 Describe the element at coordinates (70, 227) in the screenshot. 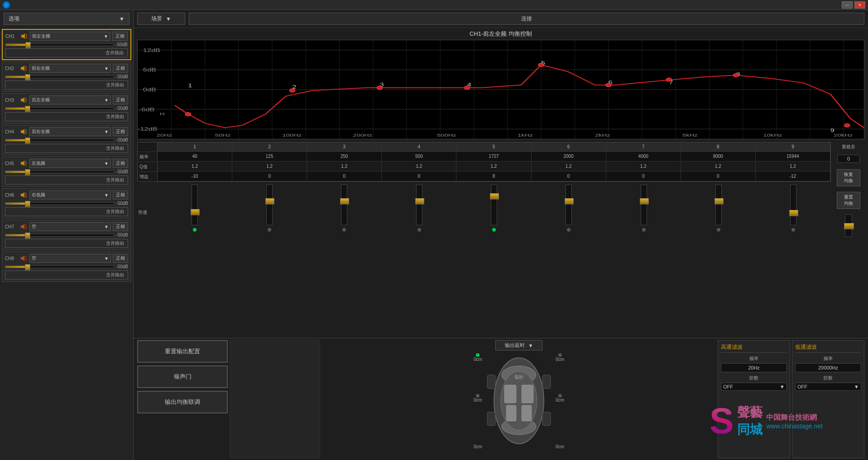

I see `ch-name-btn-6: 空▼` at that location.